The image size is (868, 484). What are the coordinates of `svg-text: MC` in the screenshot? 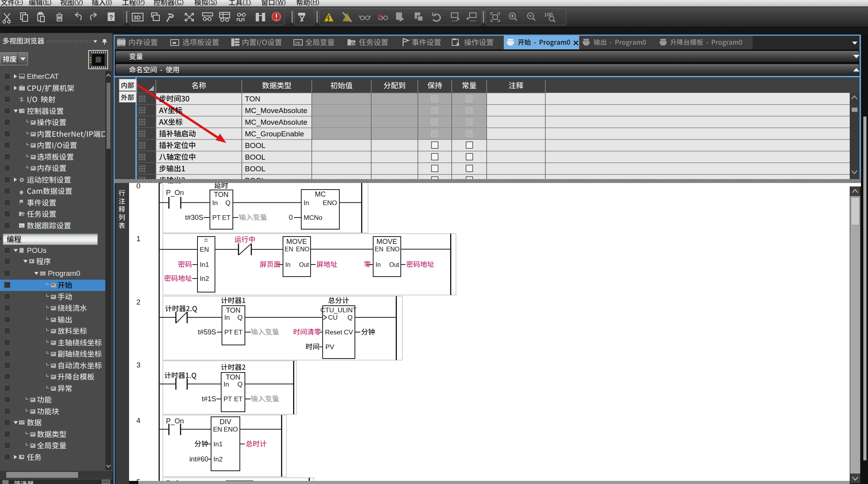 It's located at (320, 194).